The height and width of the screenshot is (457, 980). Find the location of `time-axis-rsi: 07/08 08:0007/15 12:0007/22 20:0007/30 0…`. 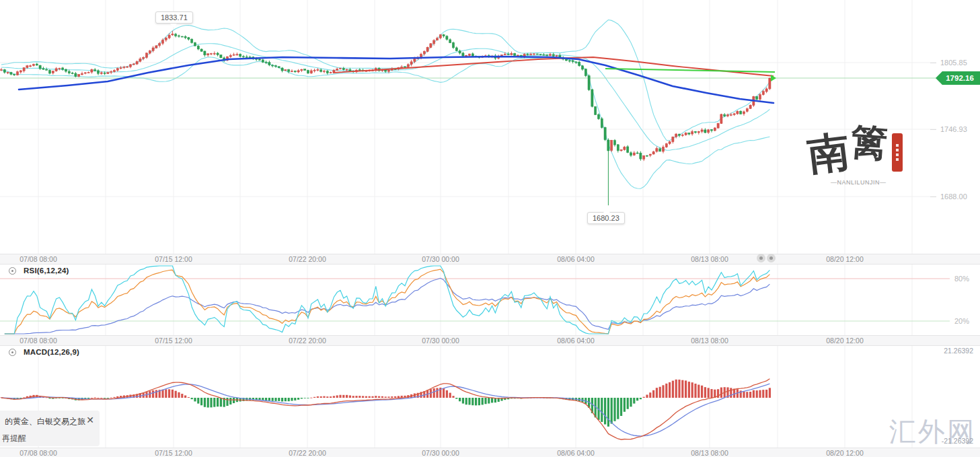

time-axis-rsi: 07/08 08:0007/15 12:0007/22 20:0007/30 0… is located at coordinates (490, 341).